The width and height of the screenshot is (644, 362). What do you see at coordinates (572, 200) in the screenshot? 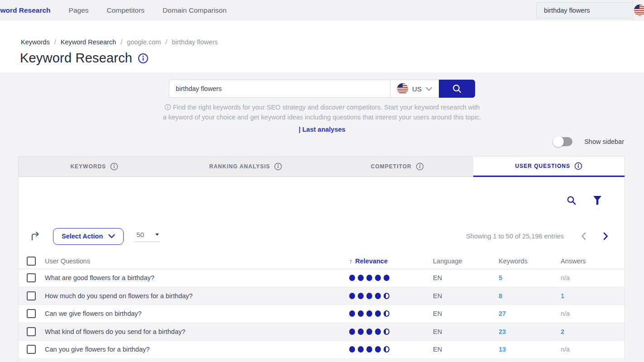
I see `table-search-icon` at bounding box center [572, 200].